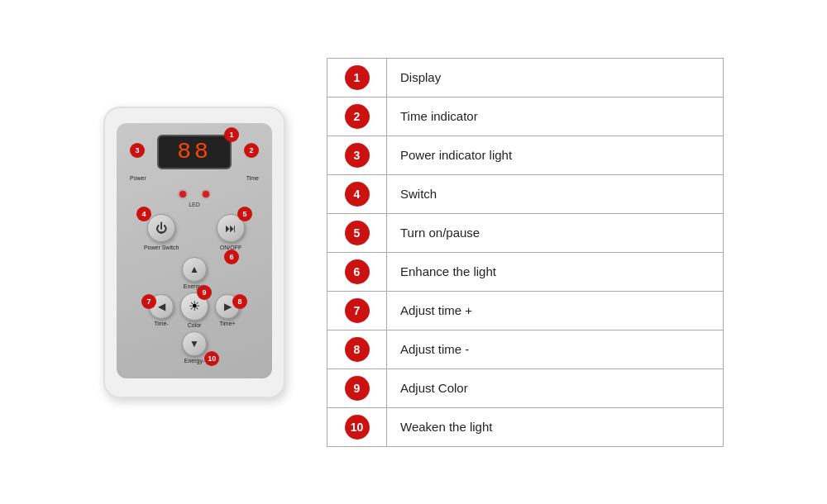  I want to click on table-row: 4 Switch, so click(526, 193).